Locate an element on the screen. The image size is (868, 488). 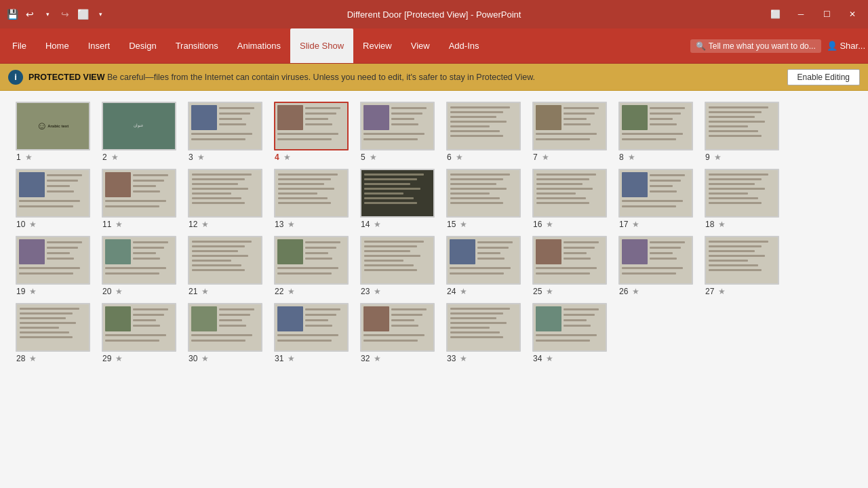
slide-item: 26★ is located at coordinates (655, 266).